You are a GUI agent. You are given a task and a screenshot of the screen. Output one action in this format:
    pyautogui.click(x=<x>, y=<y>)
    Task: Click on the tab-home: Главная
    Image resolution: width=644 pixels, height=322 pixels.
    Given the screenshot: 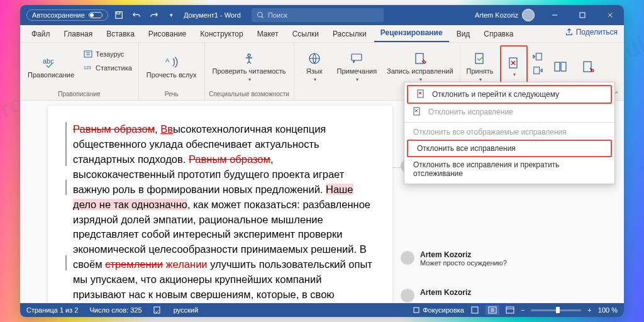 What is the action you would take?
    pyautogui.click(x=79, y=34)
    